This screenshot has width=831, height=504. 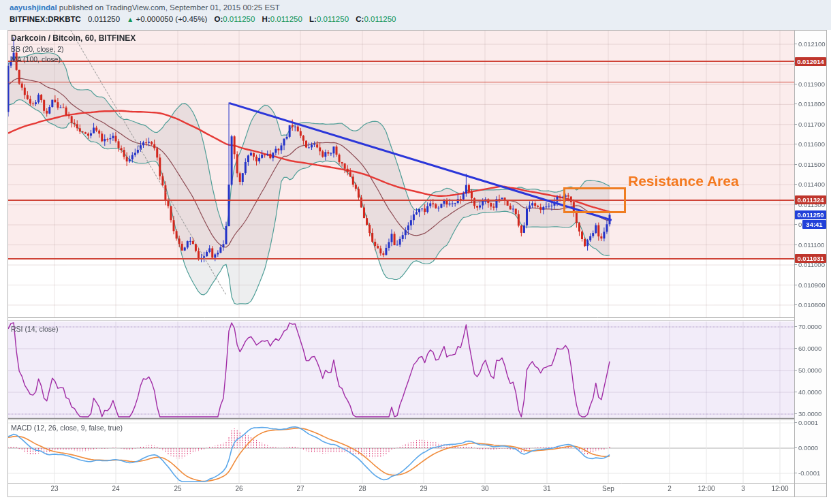 I want to click on price-badge: 0.012014, so click(x=811, y=61).